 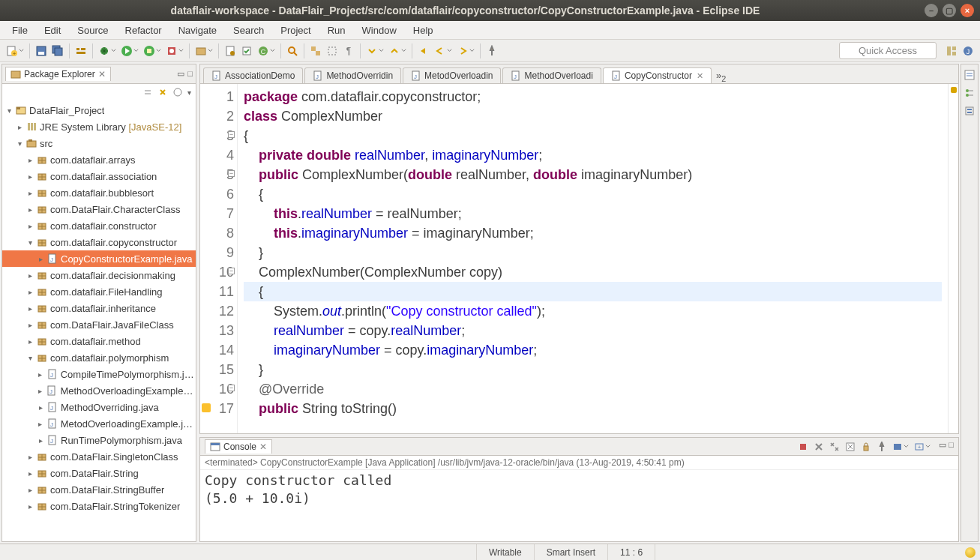 I want to click on tree-java-file: ▸JCopyConstructorExample.java, so click(x=99, y=259).